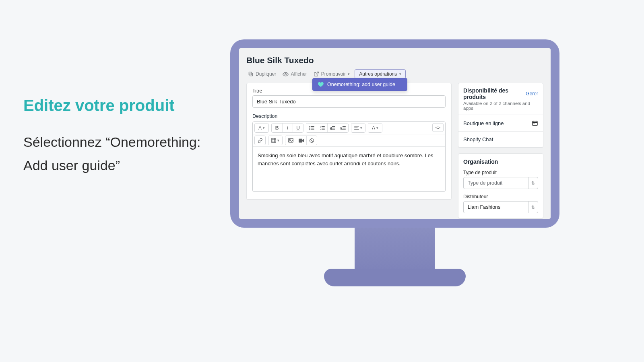 The image size is (644, 362). I want to click on product-main-card: Titre Description A ▾ B, so click(349, 141).